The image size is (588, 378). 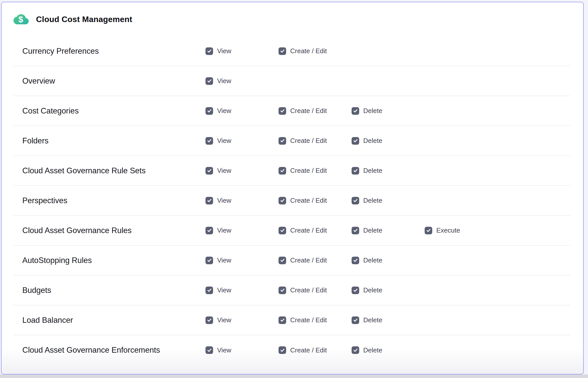 What do you see at coordinates (292, 141) in the screenshot?
I see `permission-row: Folders ViewCreate / EditDelete` at bounding box center [292, 141].